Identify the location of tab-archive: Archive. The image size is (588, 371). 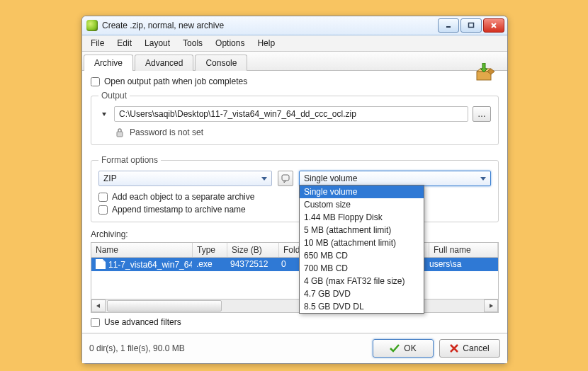
(108, 62).